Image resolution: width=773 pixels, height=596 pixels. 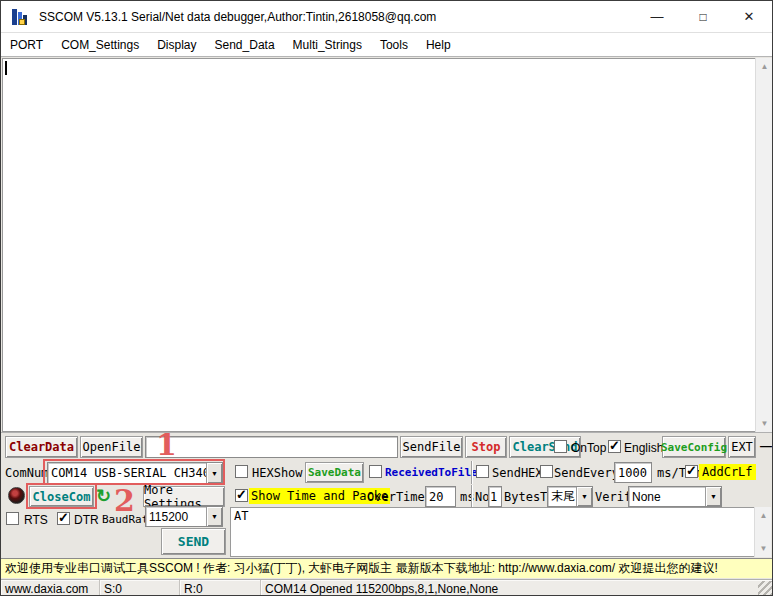 What do you see at coordinates (6, 68) in the screenshot?
I see `text-caret` at bounding box center [6, 68].